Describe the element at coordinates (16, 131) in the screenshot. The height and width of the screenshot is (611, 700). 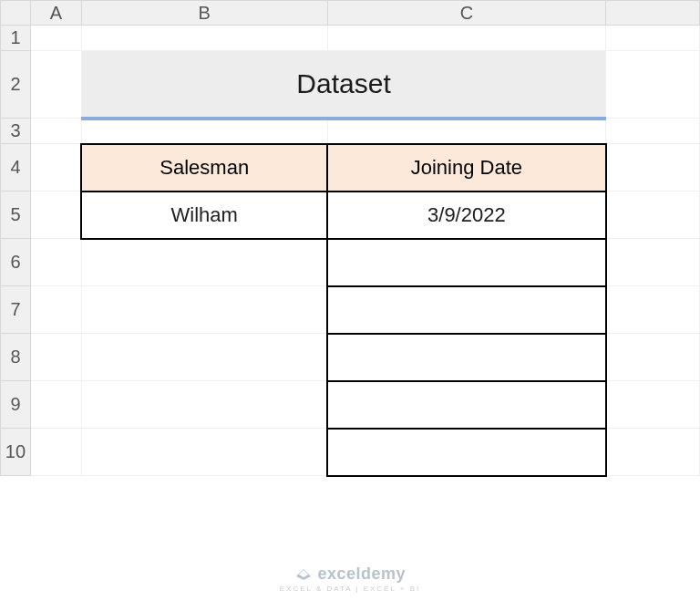
I see `row-header-3: 3` at that location.